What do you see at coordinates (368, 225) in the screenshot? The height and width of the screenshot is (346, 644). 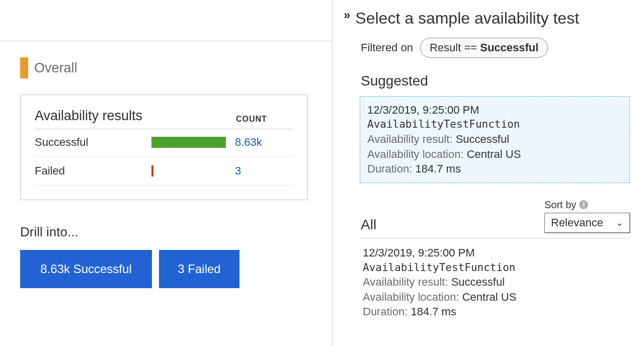 I see `all-header: All` at bounding box center [368, 225].